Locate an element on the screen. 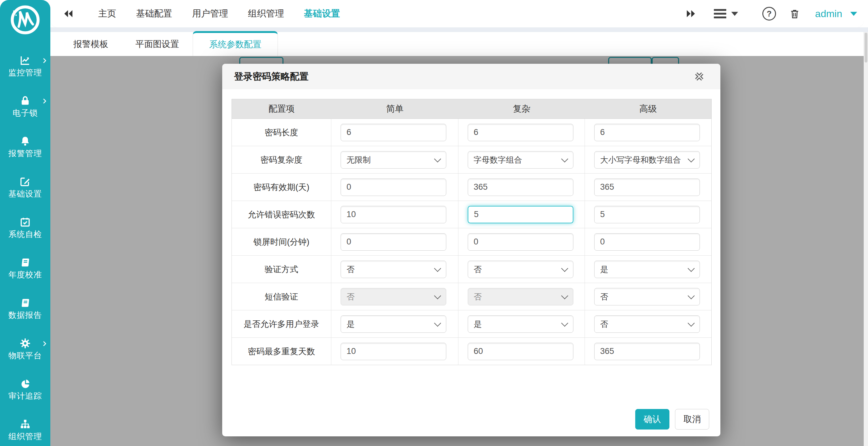  sidebar-item: 基础设置 is located at coordinates (25, 196).